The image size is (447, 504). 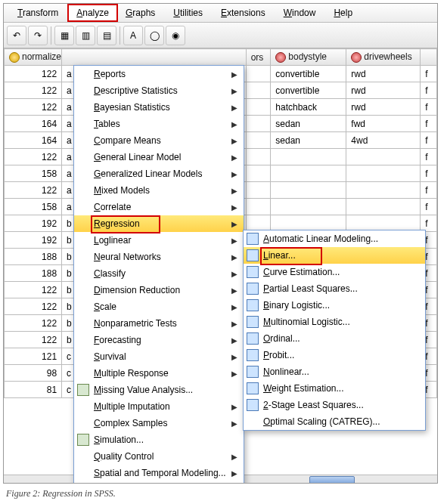 I want to click on submenu-item-optimal-scaling-catreg-: Optimal Scaling (CATREG)..., so click(x=334, y=422).